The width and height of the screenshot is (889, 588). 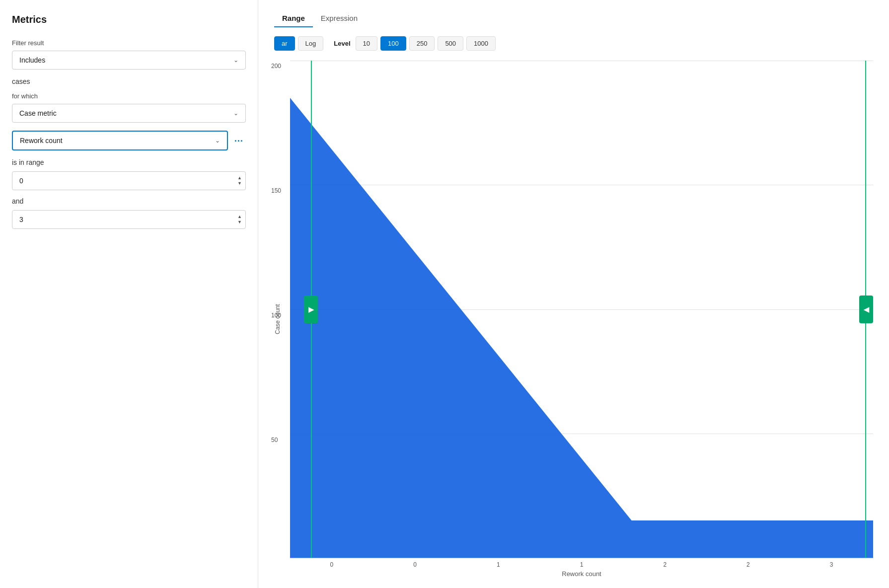 I want to click on x-axis-label: Rework count, so click(x=582, y=574).